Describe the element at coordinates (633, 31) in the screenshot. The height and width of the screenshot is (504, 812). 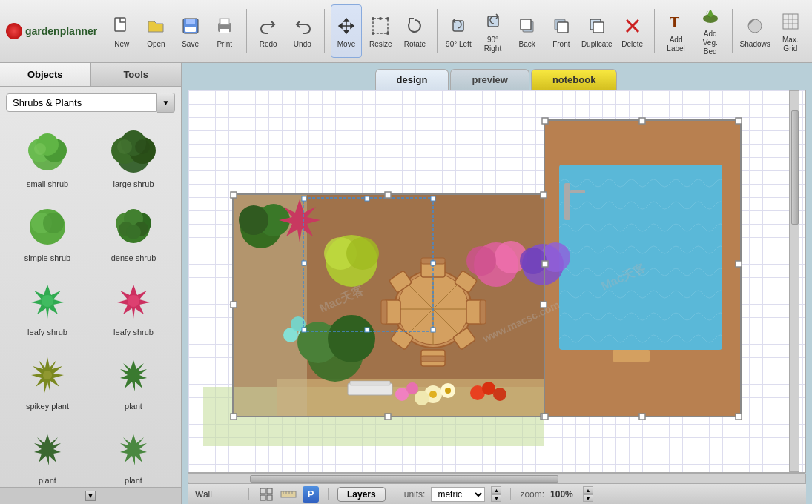
I see `delete-button: Delete` at that location.